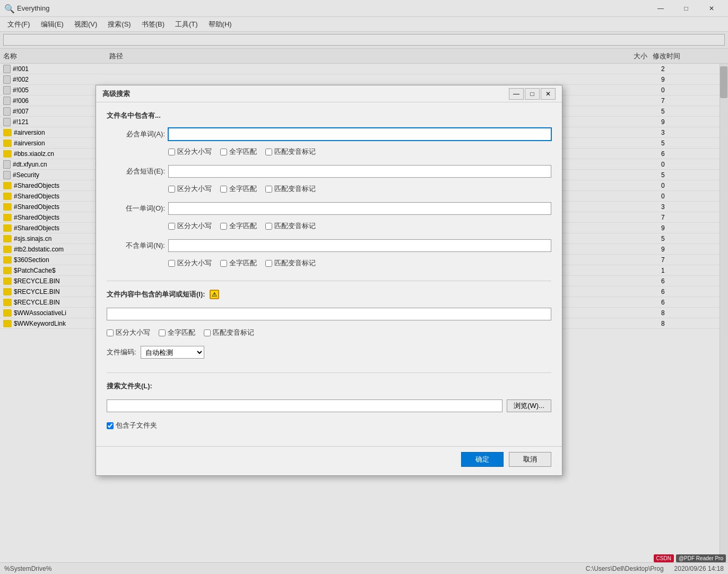  I want to click on content-checkboxes: 区分大小写 全字匹配 匹配变音标记, so click(329, 333).